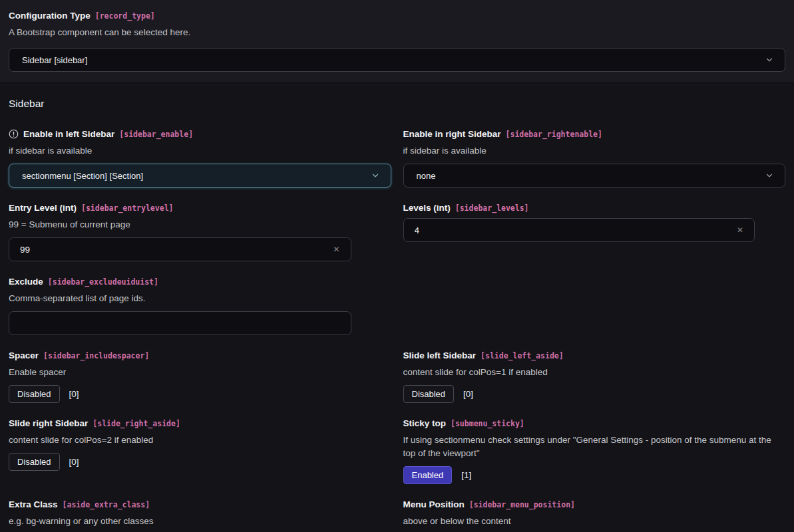 This screenshot has width=794, height=532. I want to click on field-label: Entry Level (int), so click(43, 207).